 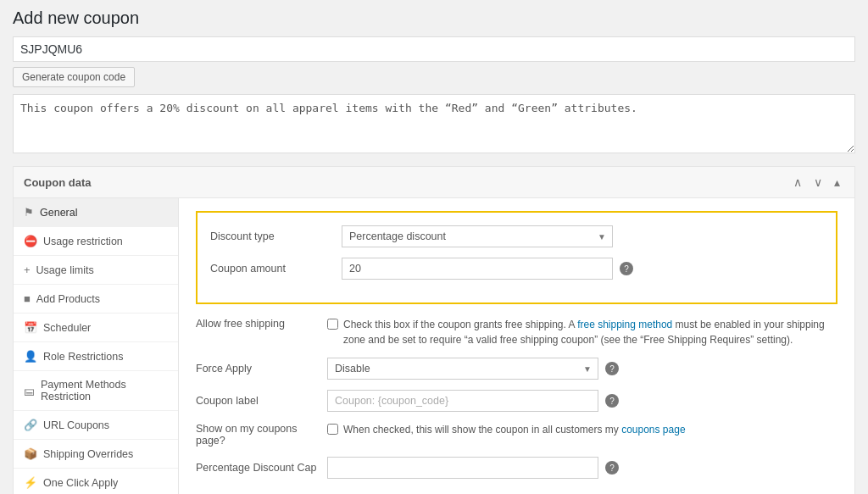 What do you see at coordinates (276, 236) in the screenshot?
I see `discount-type-label: Discount type` at bounding box center [276, 236].